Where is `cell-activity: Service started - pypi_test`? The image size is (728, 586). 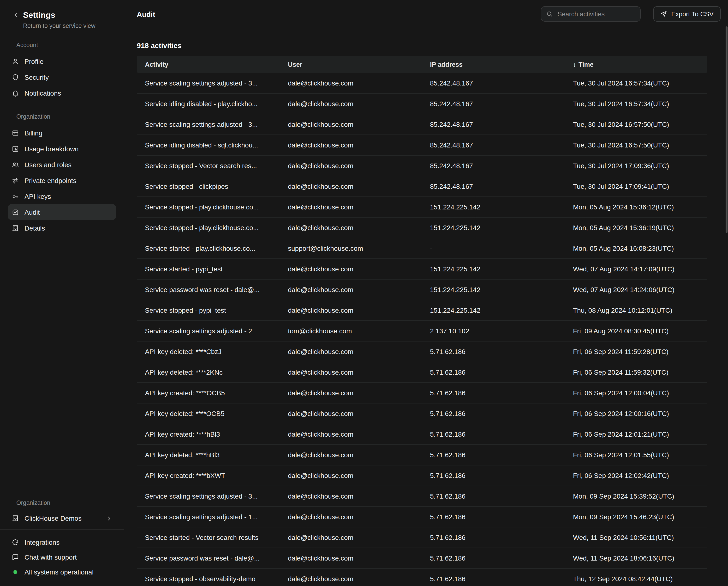
cell-activity: Service started - pypi_test is located at coordinates (208, 269).